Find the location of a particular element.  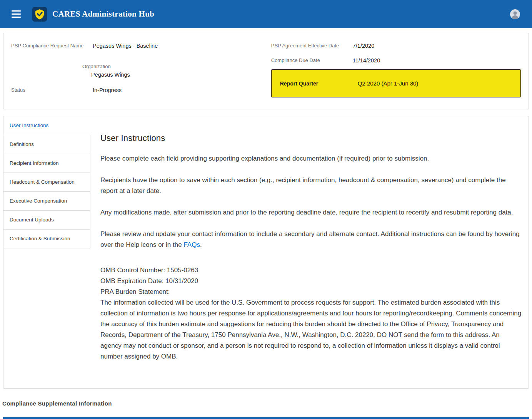

top-navigation-bar: CARES Administration Hub is located at coordinates (266, 14).